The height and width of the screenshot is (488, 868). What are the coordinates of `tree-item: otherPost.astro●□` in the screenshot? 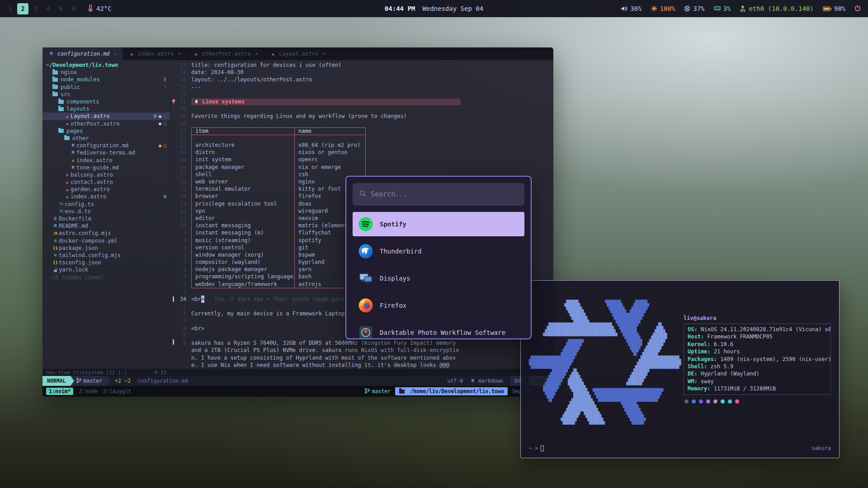 It's located at (106, 124).